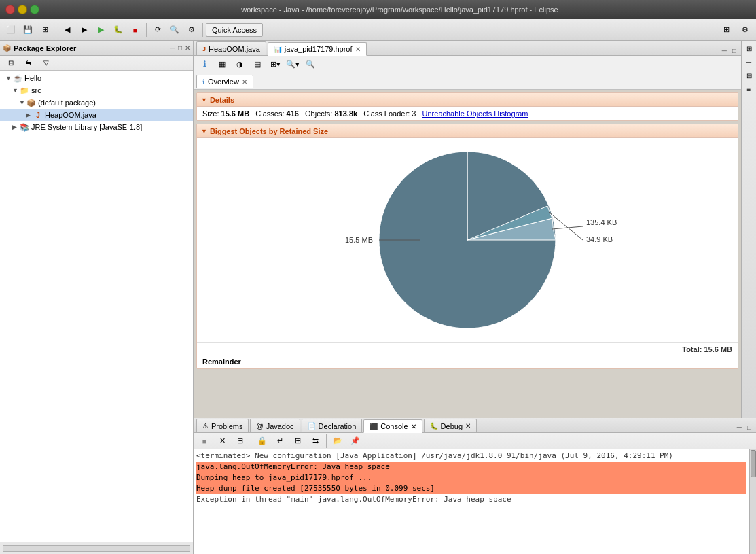 This screenshot has width=756, height=554. I want to click on tab-hprof: 📊 java_pid17179.hprof ✕, so click(317, 49).